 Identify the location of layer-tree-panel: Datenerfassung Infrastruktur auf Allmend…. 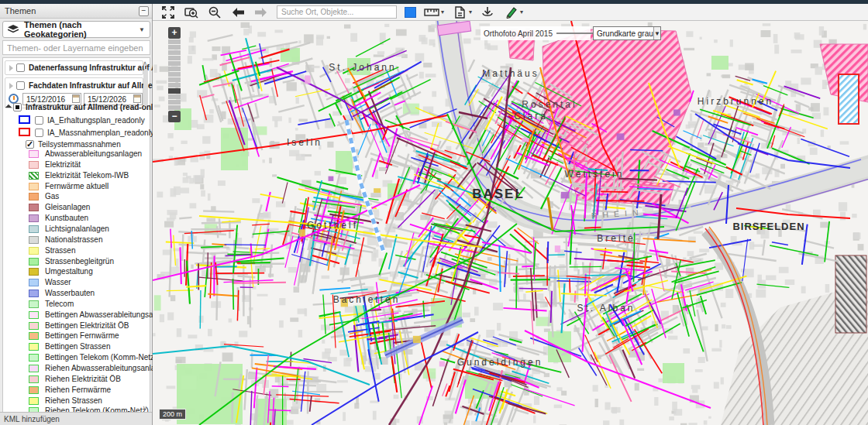
(76, 235).